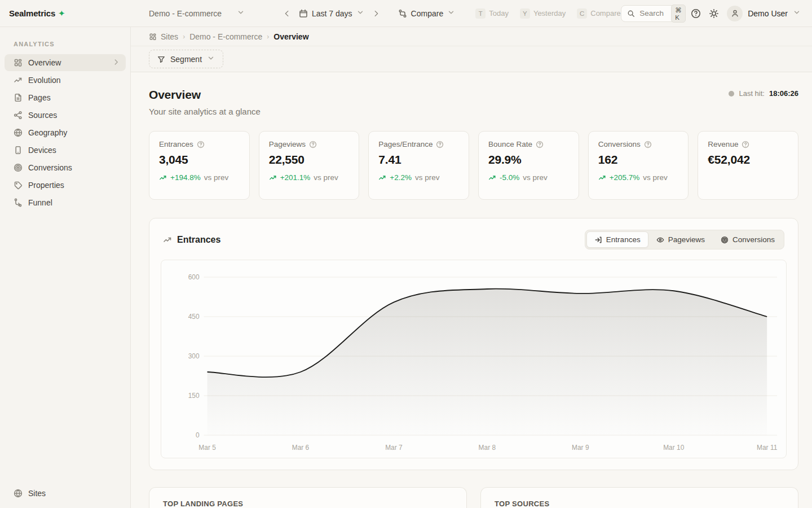 This screenshot has width=812, height=508. Describe the element at coordinates (200, 165) in the screenshot. I see `metric-card-entrances: Entrances 3,045 +194.8% vs prev` at that location.